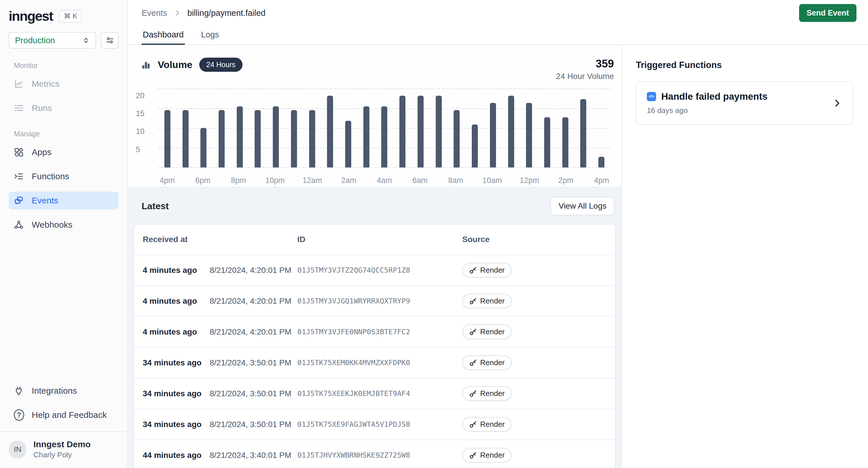 Image resolution: width=868 pixels, height=468 pixels. What do you see at coordinates (163, 36) in the screenshot?
I see `tab-dashboard: Dashboard` at bounding box center [163, 36].